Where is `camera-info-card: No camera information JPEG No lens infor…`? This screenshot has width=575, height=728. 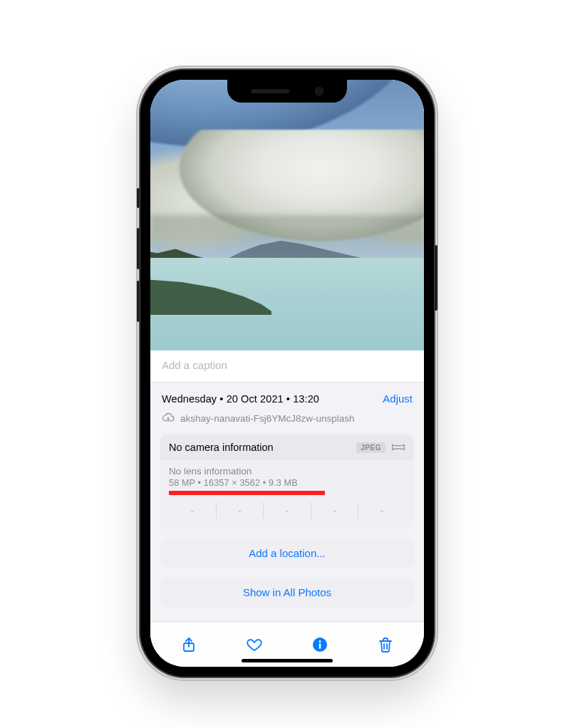 camera-info-card: No camera information JPEG No lens infor… is located at coordinates (287, 482).